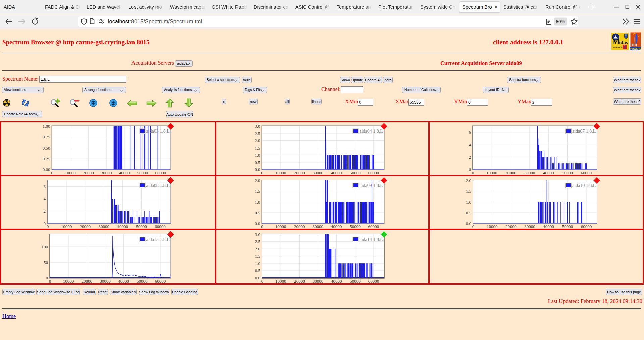  What do you see at coordinates (635, 45) in the screenshot?
I see `svg-text: TCL` at bounding box center [635, 45].